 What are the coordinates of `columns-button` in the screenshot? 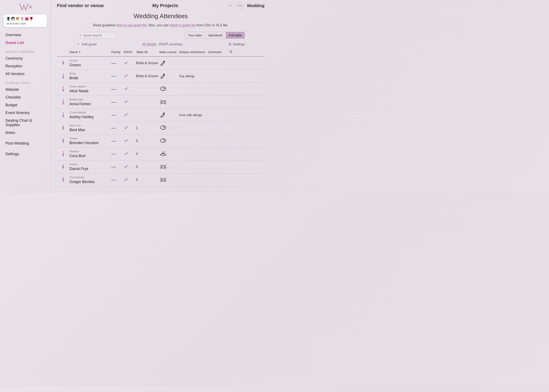 It's located at (232, 52).